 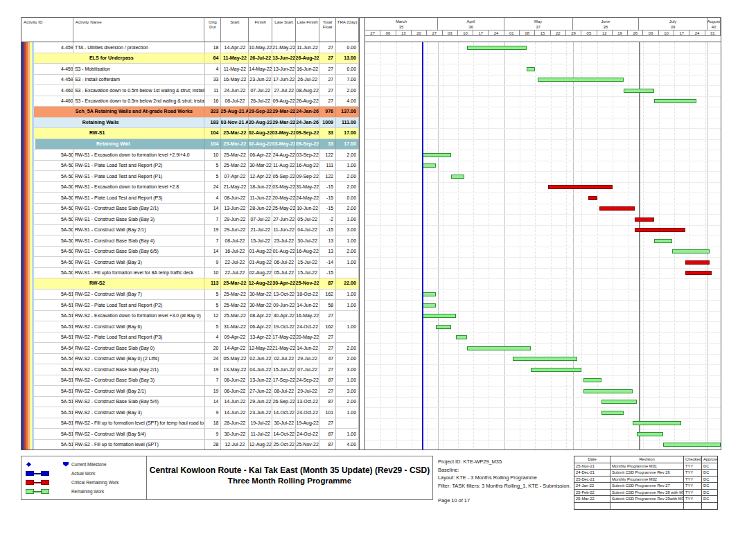 What do you see at coordinates (235, 30) in the screenshot?
I see `column-header-start: Start` at bounding box center [235, 30].